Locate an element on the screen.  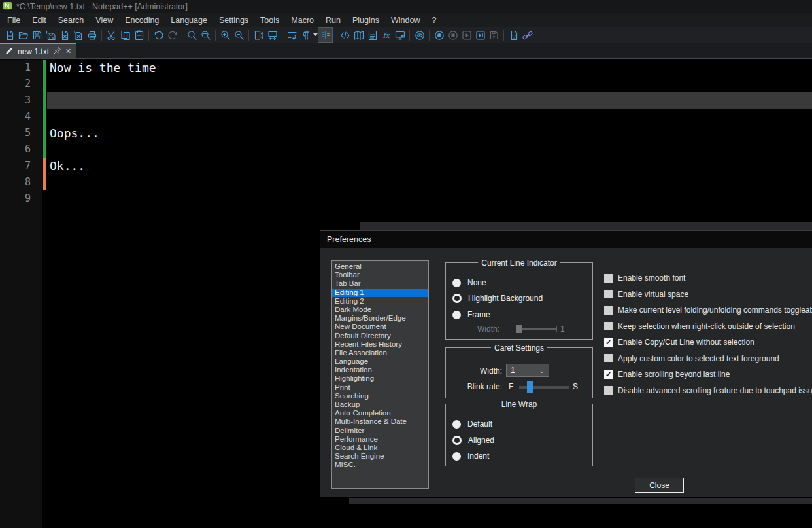
replace-icon is located at coordinates (205, 35).